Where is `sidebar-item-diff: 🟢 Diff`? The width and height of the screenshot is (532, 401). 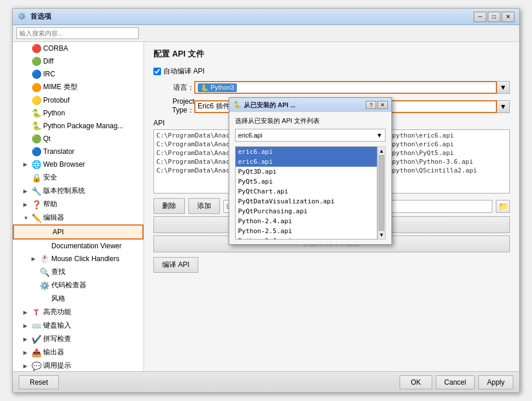 sidebar-item-diff: 🟢 Diff is located at coordinates (78, 61).